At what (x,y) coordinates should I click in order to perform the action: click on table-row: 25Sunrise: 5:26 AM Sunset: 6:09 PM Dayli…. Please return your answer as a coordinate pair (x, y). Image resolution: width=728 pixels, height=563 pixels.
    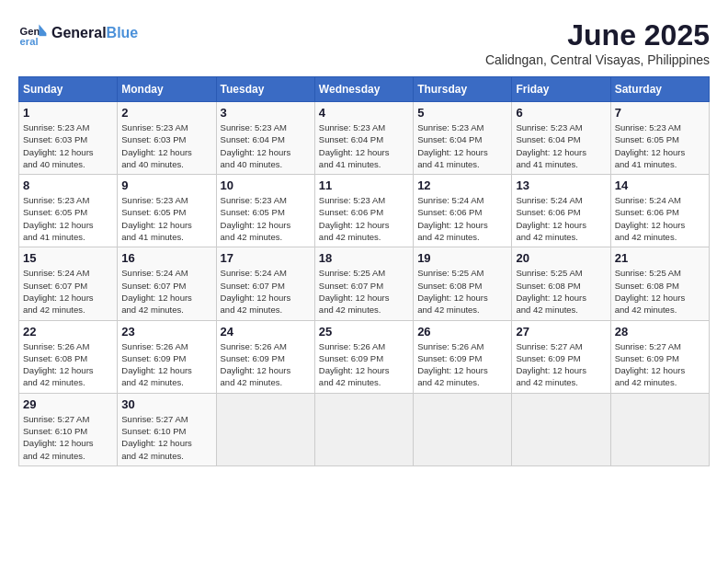
    Looking at the image, I should click on (364, 357).